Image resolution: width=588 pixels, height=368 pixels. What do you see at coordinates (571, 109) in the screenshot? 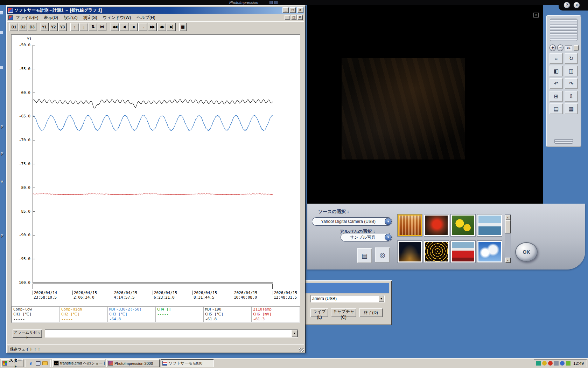
I see `crop-button: ▦` at bounding box center [571, 109].